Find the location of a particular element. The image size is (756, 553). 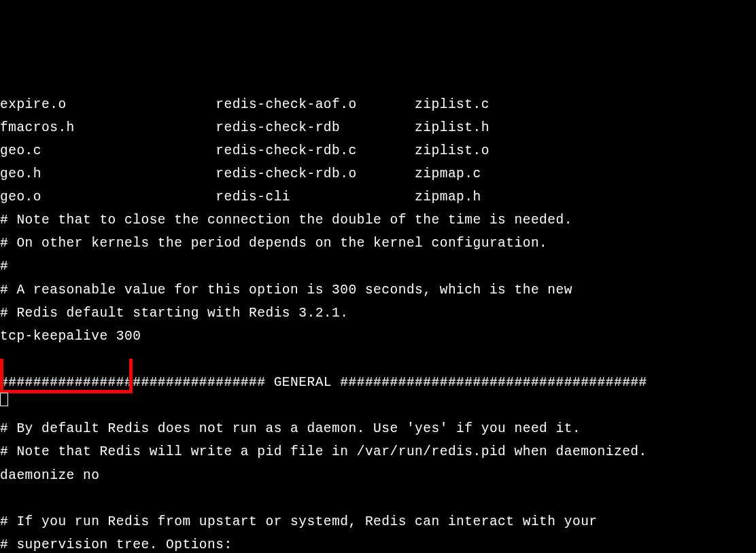

terminal-line: geo.c redis-check-rdb.c ziplist.o is located at coordinates (245, 151).